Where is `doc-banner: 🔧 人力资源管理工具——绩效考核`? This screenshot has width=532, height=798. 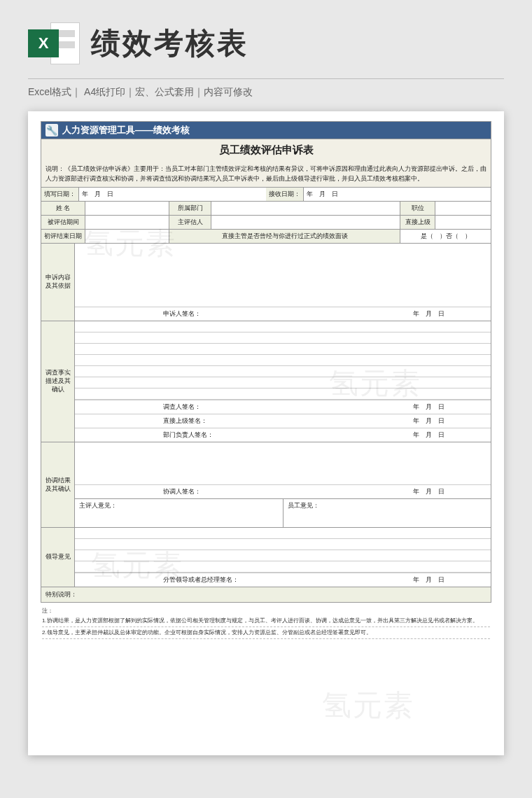 doc-banner: 🔧 人力资源管理工具——绩效考核 is located at coordinates (266, 130).